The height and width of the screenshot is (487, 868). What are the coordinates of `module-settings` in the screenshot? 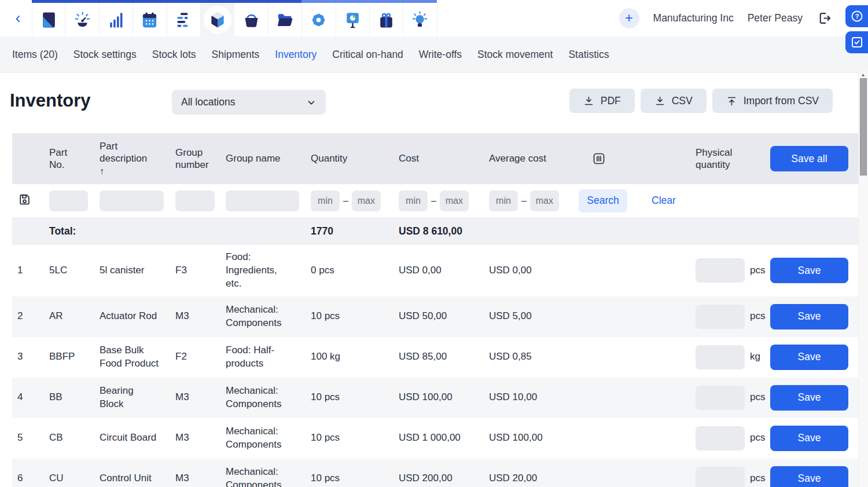 It's located at (319, 20).